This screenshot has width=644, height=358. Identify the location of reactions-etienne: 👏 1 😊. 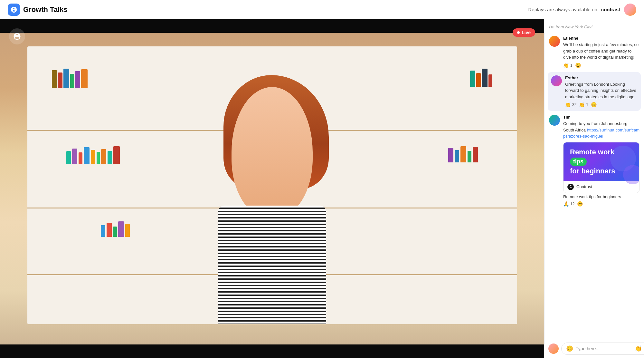
(601, 65).